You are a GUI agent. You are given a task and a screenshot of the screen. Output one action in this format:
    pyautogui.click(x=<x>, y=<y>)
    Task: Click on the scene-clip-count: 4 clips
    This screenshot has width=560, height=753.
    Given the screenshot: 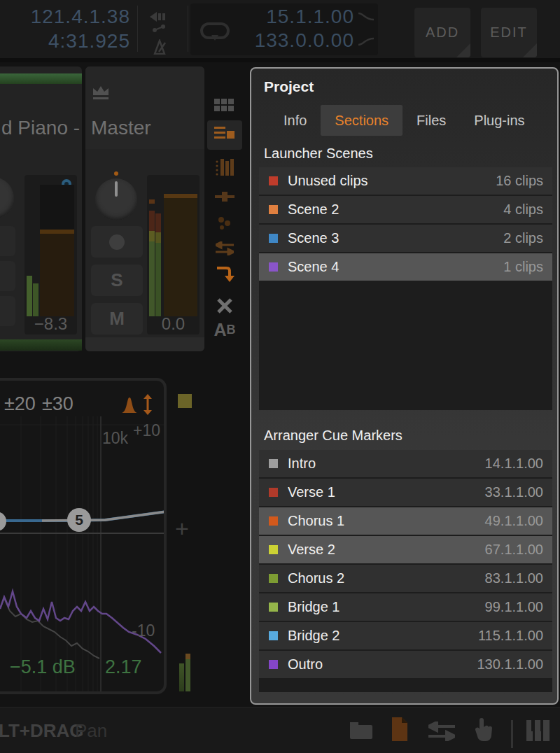 What is the action you would take?
    pyautogui.click(x=528, y=210)
    